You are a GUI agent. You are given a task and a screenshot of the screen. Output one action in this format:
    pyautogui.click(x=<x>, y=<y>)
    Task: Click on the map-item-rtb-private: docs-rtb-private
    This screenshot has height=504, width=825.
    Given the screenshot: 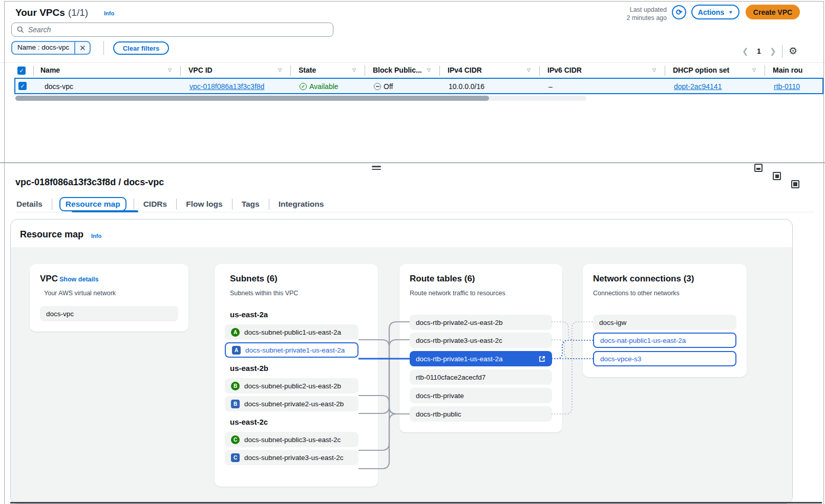 What is the action you would take?
    pyautogui.click(x=481, y=396)
    